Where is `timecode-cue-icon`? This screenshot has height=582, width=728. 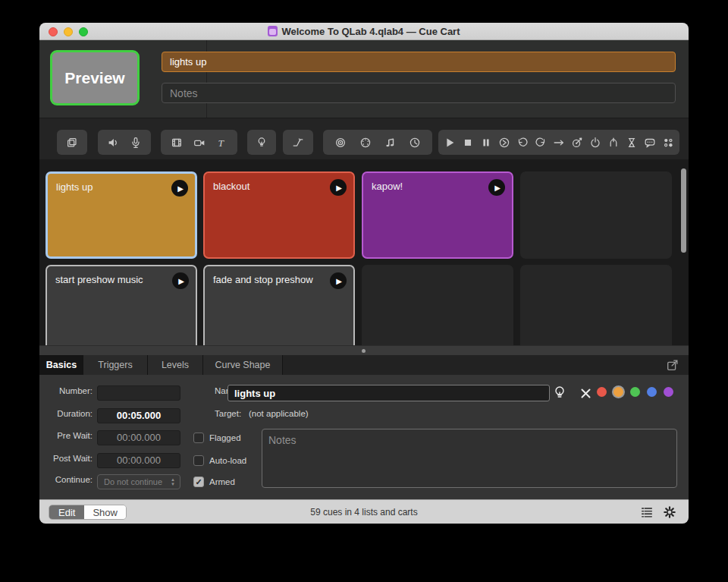
timecode-cue-icon is located at coordinates (415, 143).